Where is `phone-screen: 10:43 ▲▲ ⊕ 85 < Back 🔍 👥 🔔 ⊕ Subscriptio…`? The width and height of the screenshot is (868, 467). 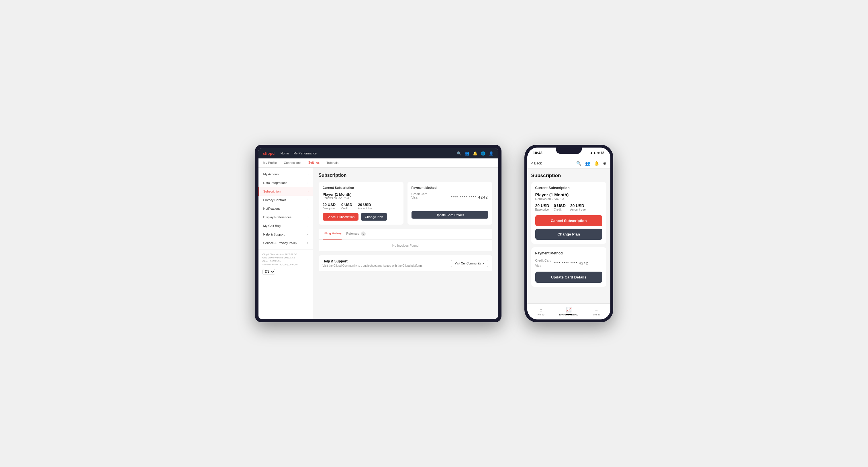
phone-screen: 10:43 ▲▲ ⊕ 85 < Back 🔍 👥 🔔 ⊕ Subscriptio… is located at coordinates (569, 234).